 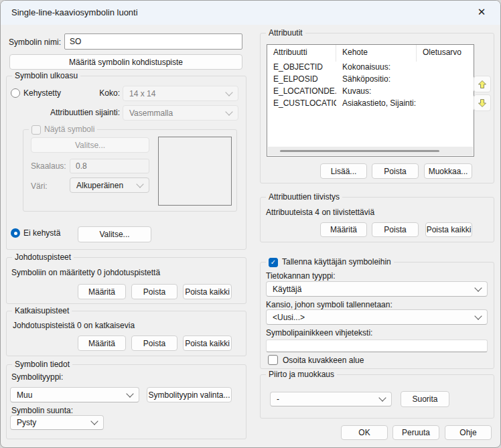 What do you see at coordinates (364, 433) in the screenshot?
I see `ok-button: OK` at bounding box center [364, 433].